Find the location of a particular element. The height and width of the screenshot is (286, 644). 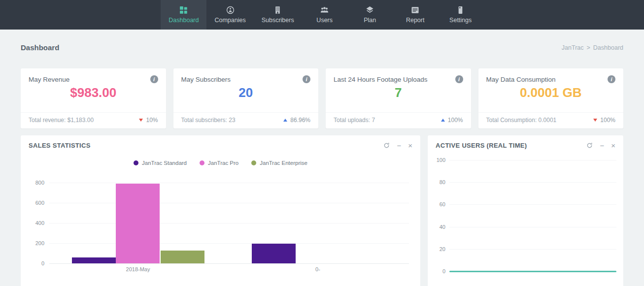

stat-card-3: May Data Consumptioni0.0001 GBTotal Cons… is located at coordinates (551, 98).